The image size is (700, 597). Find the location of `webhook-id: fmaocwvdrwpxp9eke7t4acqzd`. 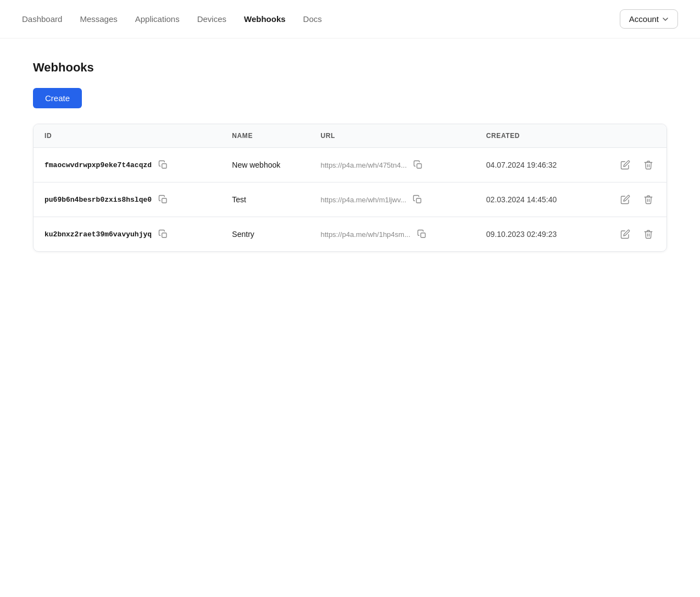

webhook-id: fmaocwvdrwpxp9eke7t4acqzd is located at coordinates (98, 165).